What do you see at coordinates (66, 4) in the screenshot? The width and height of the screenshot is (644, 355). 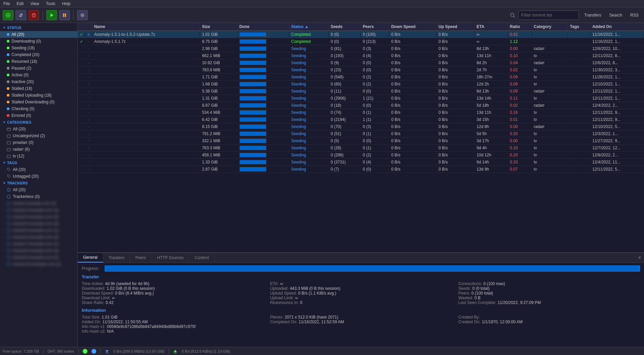 I see `menu-help: Help` at bounding box center [66, 4].